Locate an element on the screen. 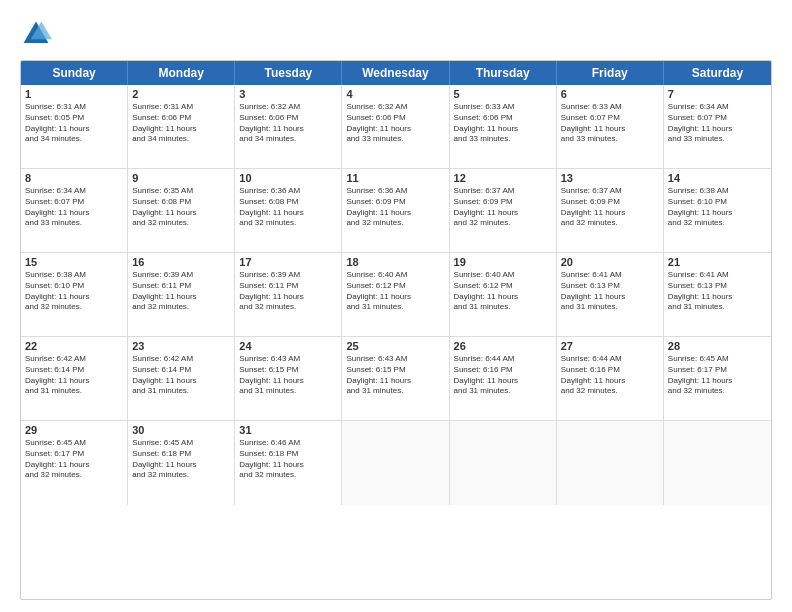  weekday-header-thursday: Thursday is located at coordinates (504, 73).